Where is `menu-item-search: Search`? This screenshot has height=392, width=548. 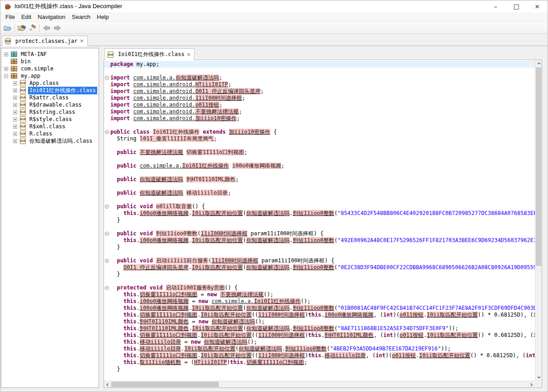
menu-item-search: Search is located at coordinates (81, 17).